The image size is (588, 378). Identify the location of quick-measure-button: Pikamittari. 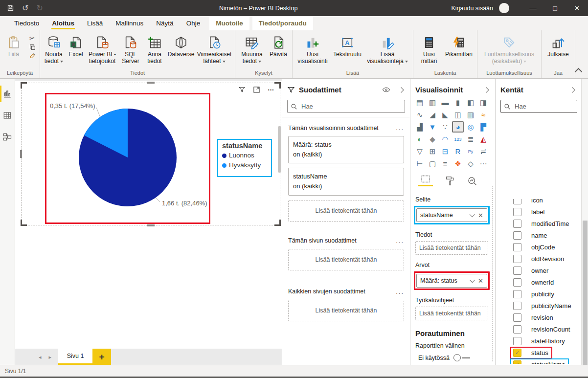
(459, 46).